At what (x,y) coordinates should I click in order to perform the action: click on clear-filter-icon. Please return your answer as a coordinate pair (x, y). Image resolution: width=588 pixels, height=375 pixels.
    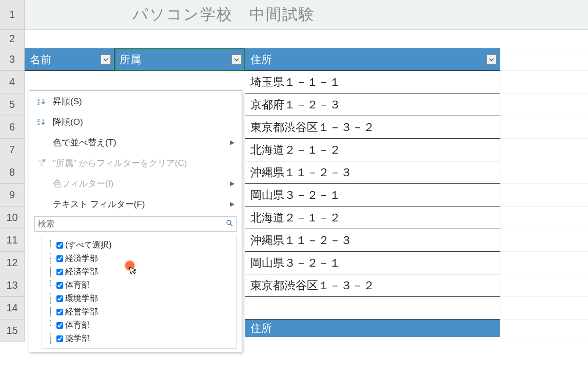
    Looking at the image, I should click on (42, 163).